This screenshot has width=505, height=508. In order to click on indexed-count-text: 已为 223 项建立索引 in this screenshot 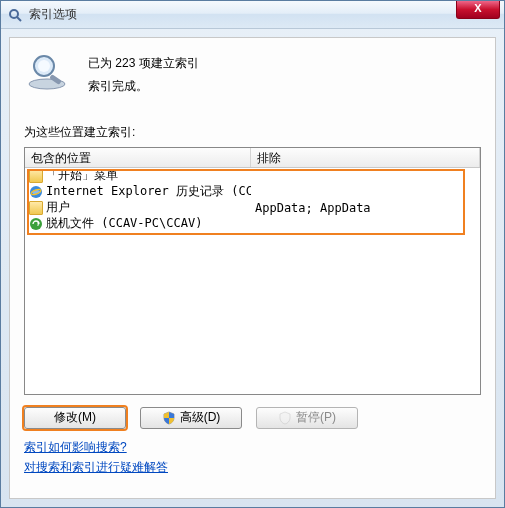, I will do `click(144, 64)`.